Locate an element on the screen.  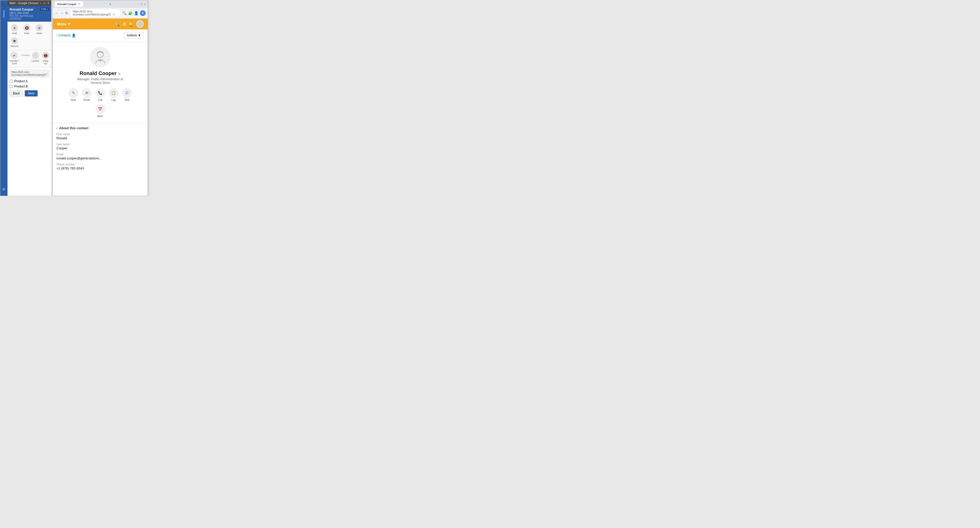
about-section: ‹ About this contact First name Ronald L… is located at coordinates (100, 149).